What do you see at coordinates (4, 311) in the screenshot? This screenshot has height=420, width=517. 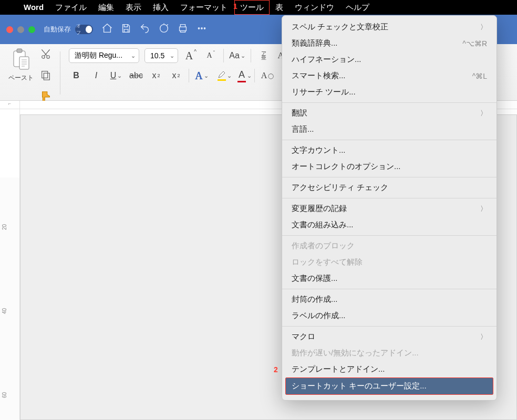 I see `ruler-v-mark-40: 40` at bounding box center [4, 311].